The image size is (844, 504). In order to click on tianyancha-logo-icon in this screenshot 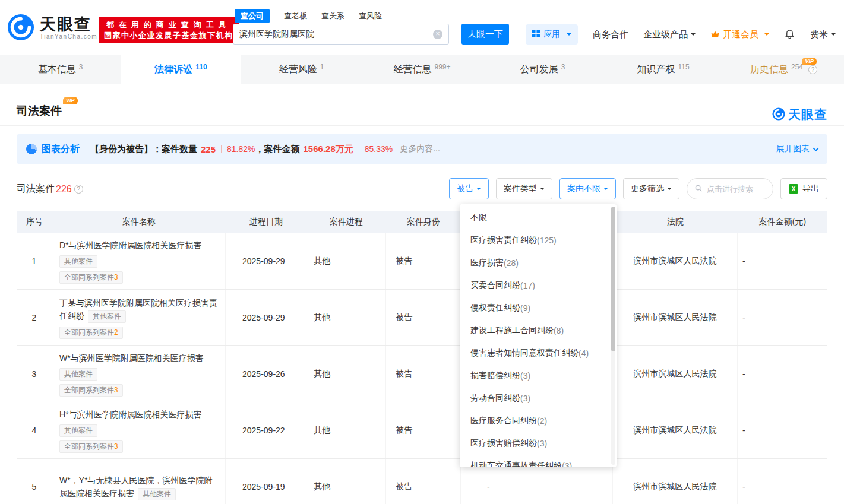, I will do `click(779, 115)`.